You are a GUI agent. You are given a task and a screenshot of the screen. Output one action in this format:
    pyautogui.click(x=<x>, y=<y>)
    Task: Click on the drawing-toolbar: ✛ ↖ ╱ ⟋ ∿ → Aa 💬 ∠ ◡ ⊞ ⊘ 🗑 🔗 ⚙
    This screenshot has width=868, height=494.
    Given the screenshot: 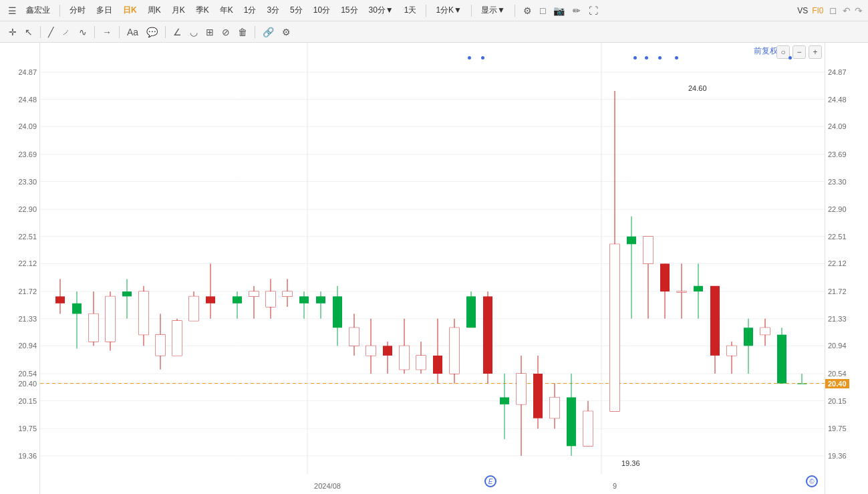 What is the action you would take?
    pyautogui.click(x=434, y=32)
    